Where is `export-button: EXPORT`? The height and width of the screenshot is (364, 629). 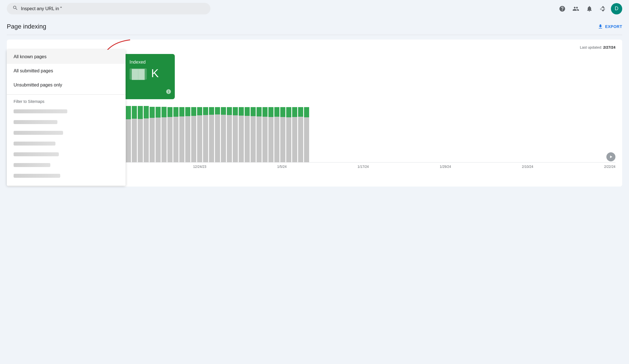
export-button: EXPORT is located at coordinates (610, 27).